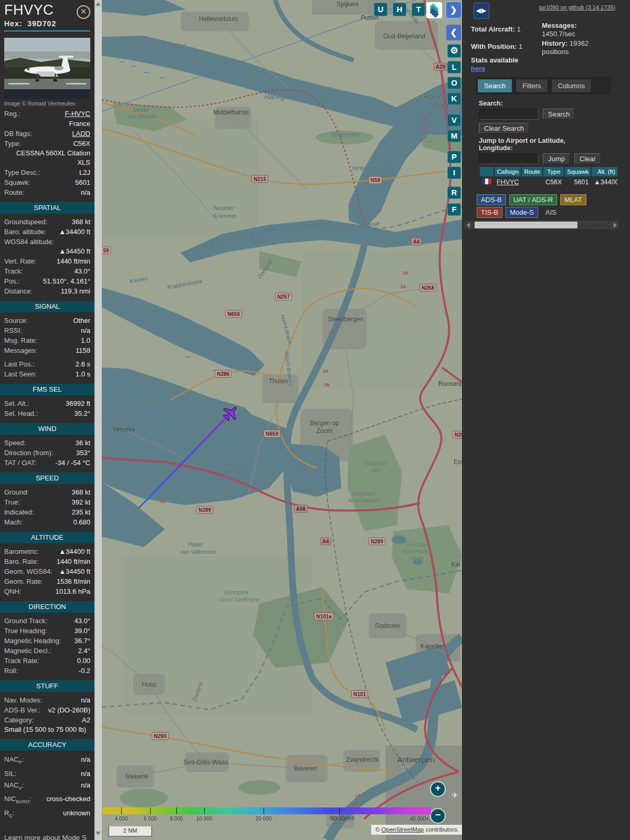 The height and width of the screenshot is (840, 630). Describe the element at coordinates (47, 364) in the screenshot. I see `data-row: Last Pos.:2.6 s` at that location.